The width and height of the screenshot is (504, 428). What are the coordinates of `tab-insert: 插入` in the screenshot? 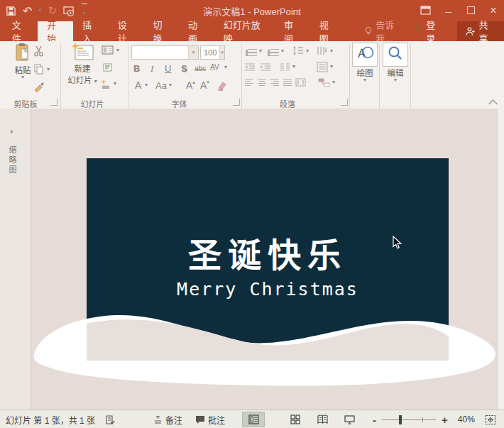 It's located at (91, 31).